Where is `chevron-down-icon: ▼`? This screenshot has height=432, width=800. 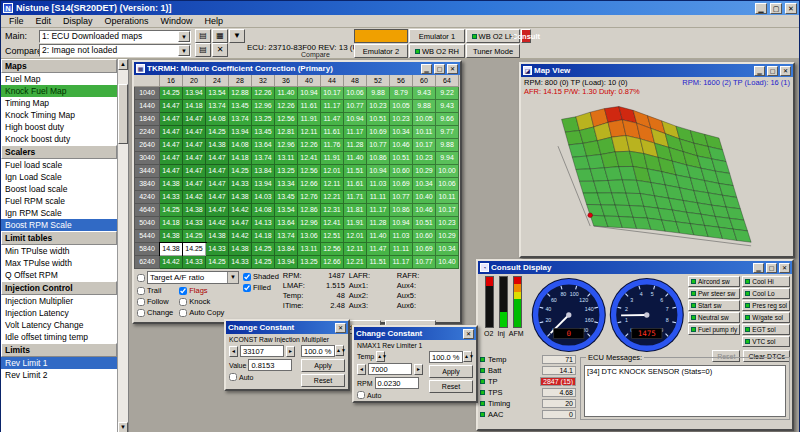
chevron-down-icon: ▼ is located at coordinates (184, 50).